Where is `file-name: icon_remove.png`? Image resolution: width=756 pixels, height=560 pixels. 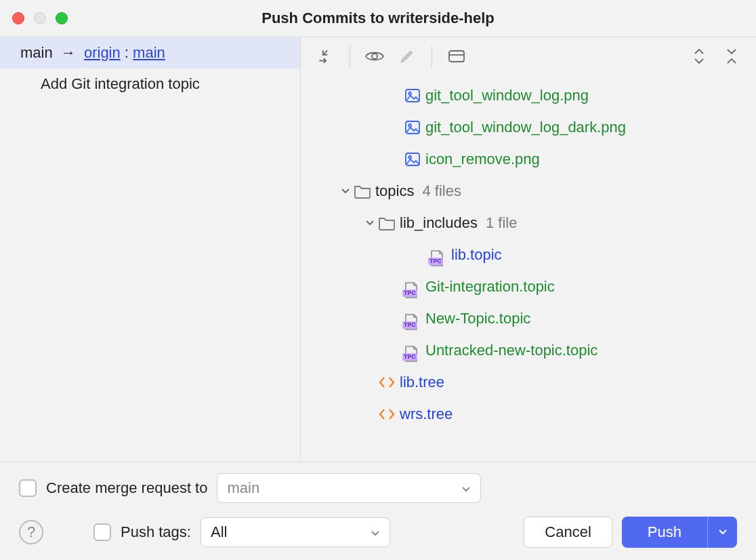 file-name: icon_remove.png is located at coordinates (482, 159).